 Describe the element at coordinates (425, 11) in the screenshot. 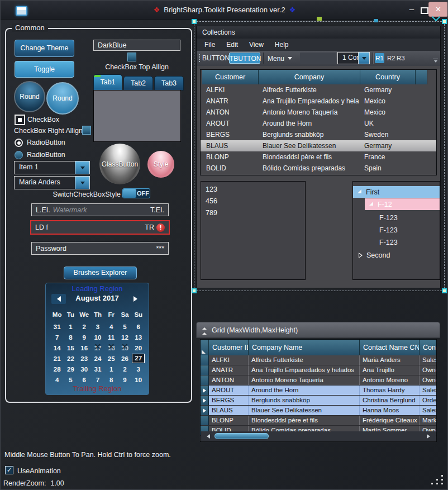

I see `maximize-button` at that location.